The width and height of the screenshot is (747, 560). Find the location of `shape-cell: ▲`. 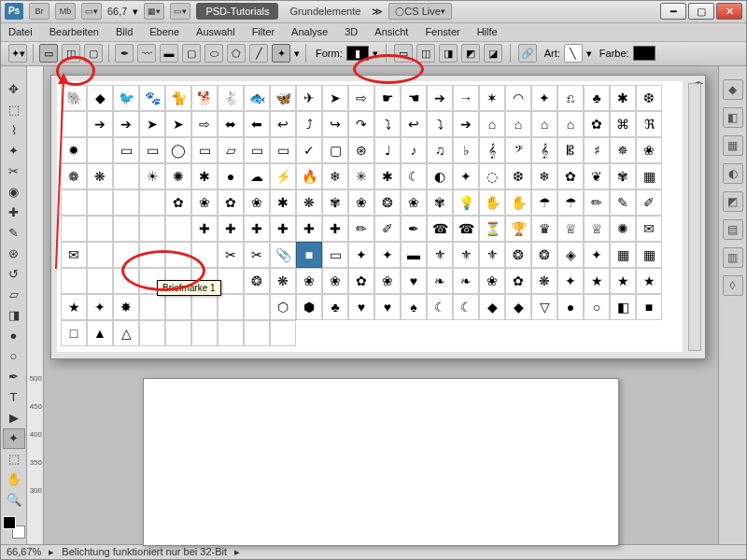

shape-cell: ▲ is located at coordinates (100, 333).